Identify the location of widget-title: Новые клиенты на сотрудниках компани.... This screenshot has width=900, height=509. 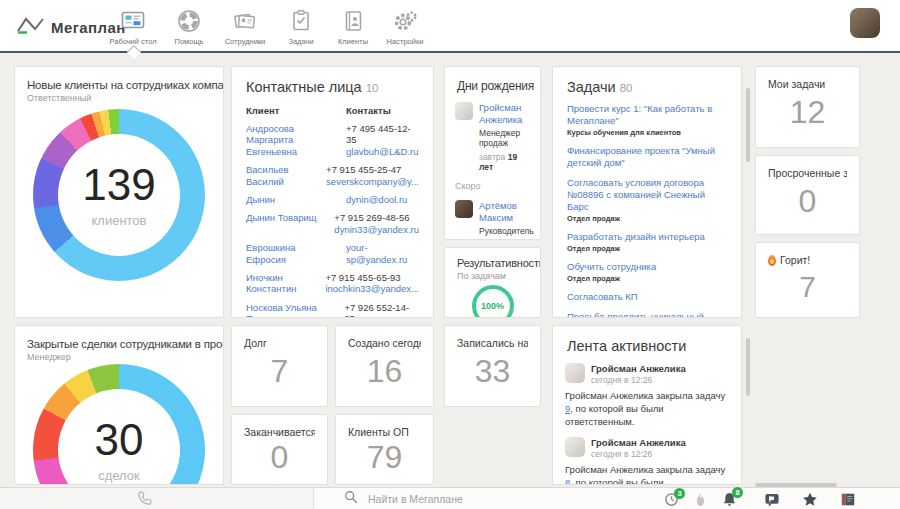
(119, 79).